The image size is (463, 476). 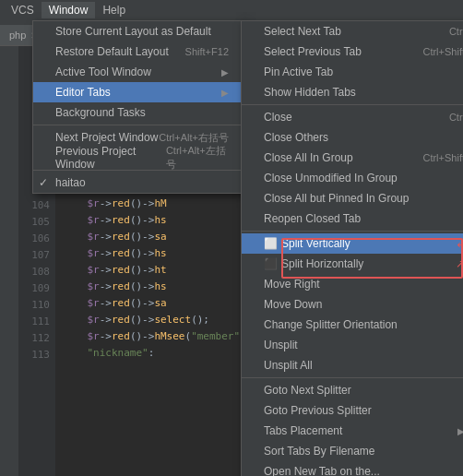 What do you see at coordinates (232, 10) in the screenshot?
I see `menu-bar: VCS Window Help` at bounding box center [232, 10].